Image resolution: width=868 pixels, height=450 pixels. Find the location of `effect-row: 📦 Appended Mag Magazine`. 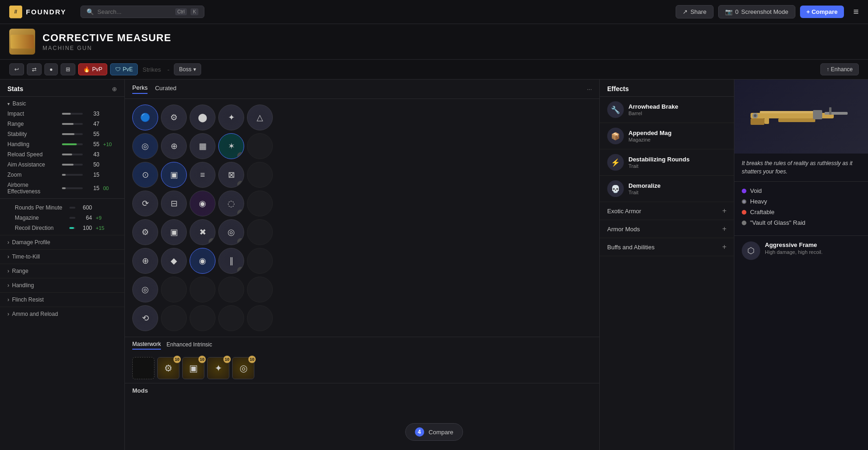

effect-row: 📦 Appended Mag Magazine is located at coordinates (667, 136).